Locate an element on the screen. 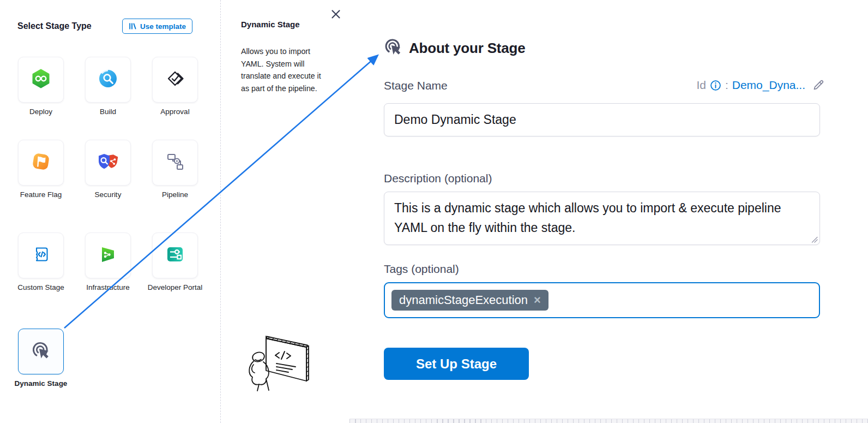 The width and height of the screenshot is (868, 423). pipeline-icon is located at coordinates (175, 163).